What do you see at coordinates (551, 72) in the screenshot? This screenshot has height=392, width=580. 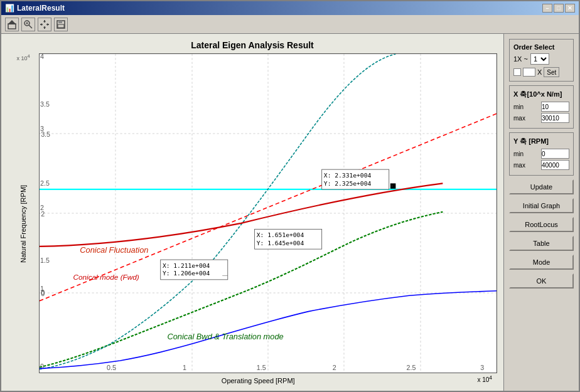 I see `set-button: Set` at bounding box center [551, 72].